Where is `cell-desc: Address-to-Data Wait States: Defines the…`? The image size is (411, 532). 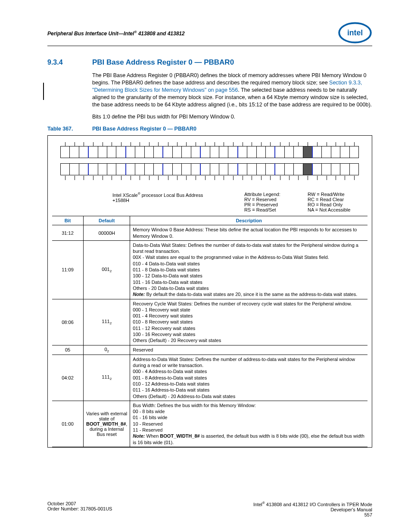 cell-desc: Address-to-Data Wait States: Defines the… is located at coordinates (249, 377).